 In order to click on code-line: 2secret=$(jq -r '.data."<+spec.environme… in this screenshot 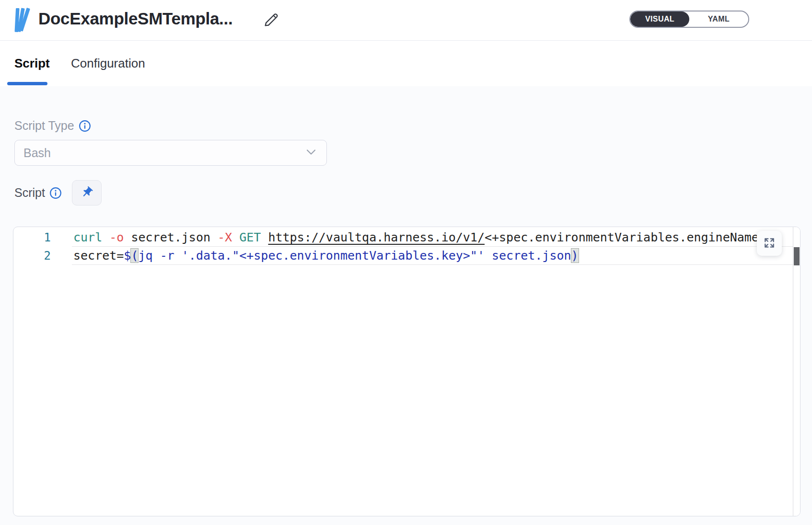, I will do `click(403, 256)`.